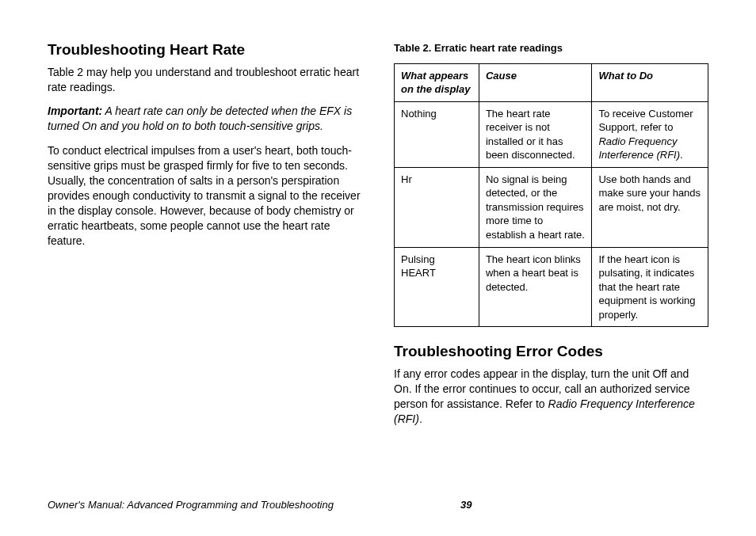  I want to click on footer-page-number: 39, so click(466, 505).